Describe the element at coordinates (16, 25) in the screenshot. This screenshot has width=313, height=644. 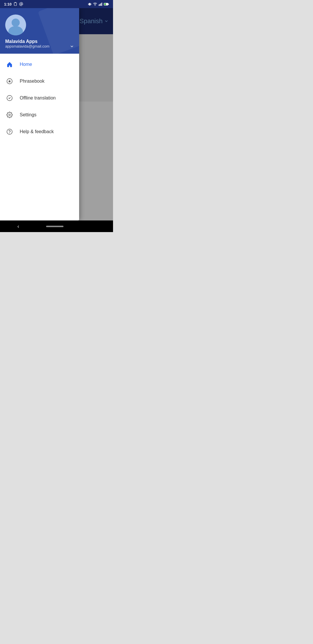
I see `avatar` at that location.